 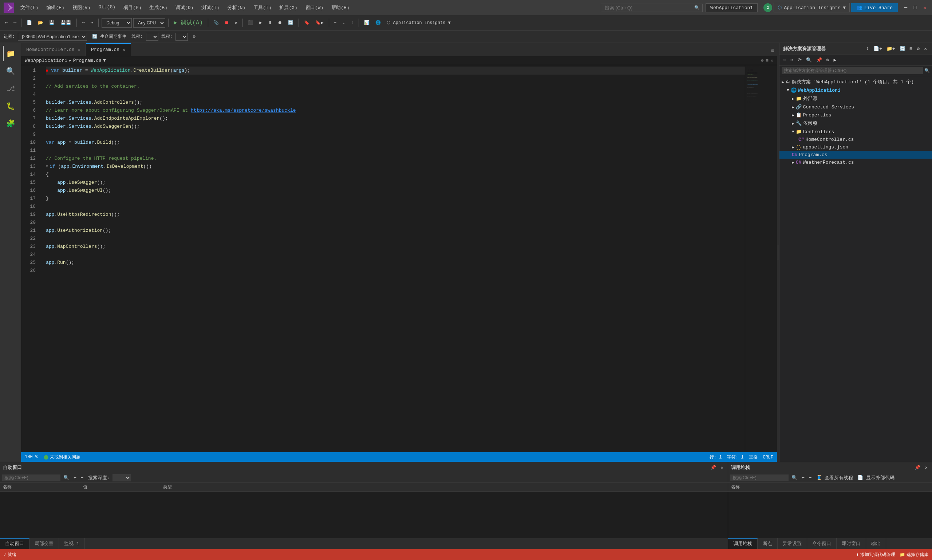 I want to click on editor-close-btn: ✕, so click(x=772, y=60).